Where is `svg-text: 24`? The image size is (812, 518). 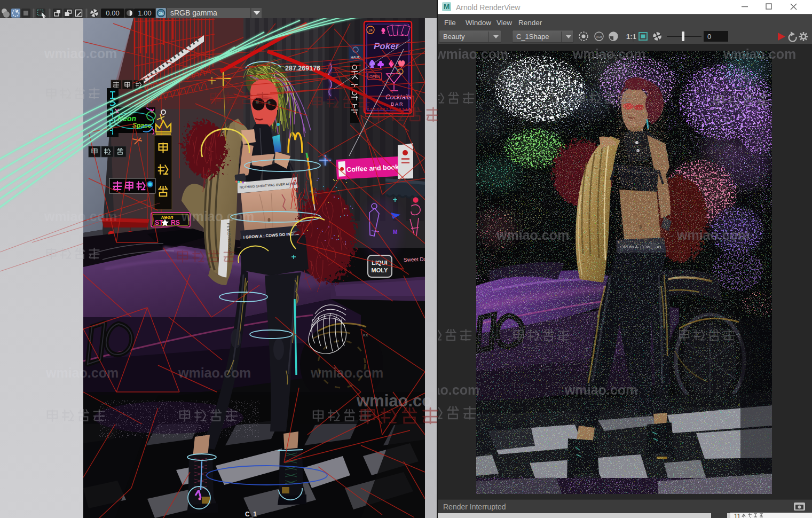
svg-text: 24 is located at coordinates (370, 30).